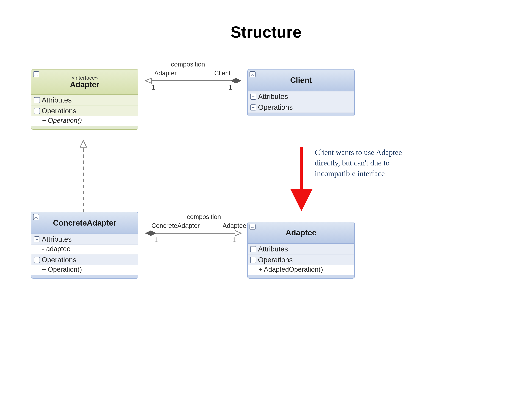 This screenshot has width=532, height=399. What do you see at coordinates (176, 226) in the screenshot?
I see `relation-end-a: ConcreteAdapter` at bounding box center [176, 226].